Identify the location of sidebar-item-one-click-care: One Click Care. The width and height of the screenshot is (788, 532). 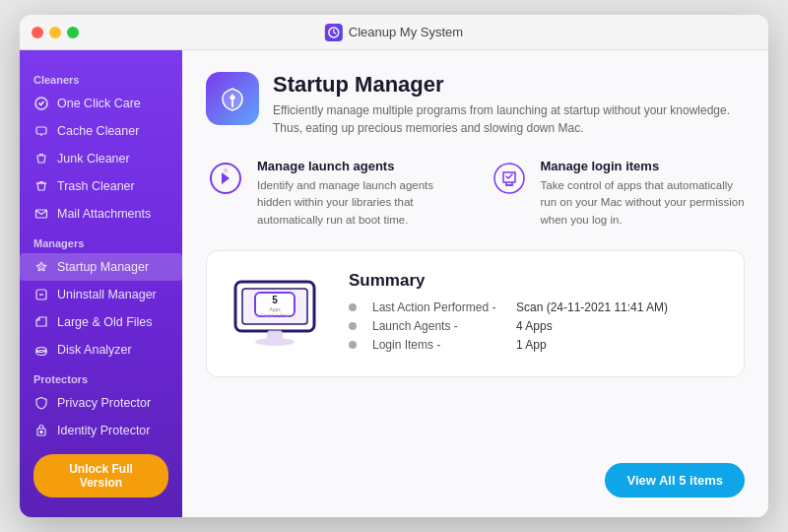
(100, 103).